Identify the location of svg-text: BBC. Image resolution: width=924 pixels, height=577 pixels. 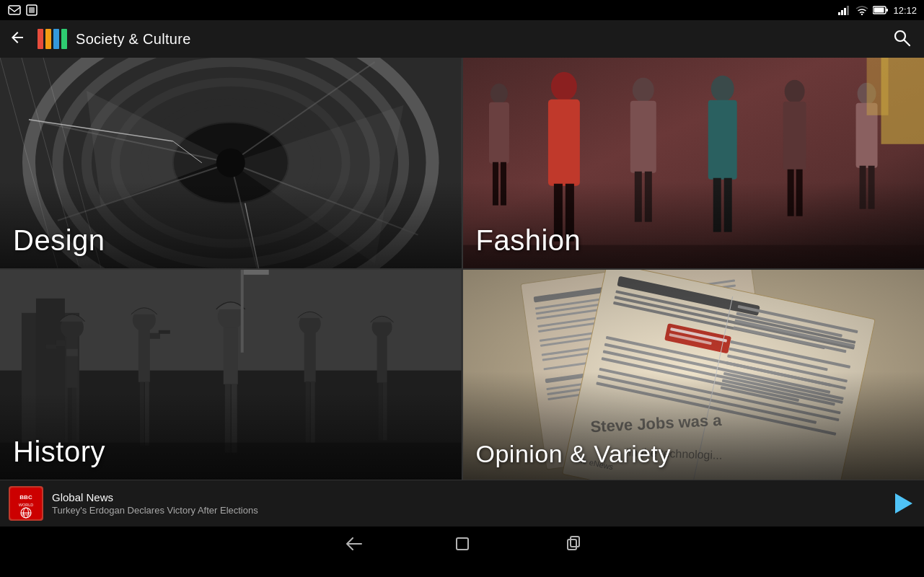
(26, 498).